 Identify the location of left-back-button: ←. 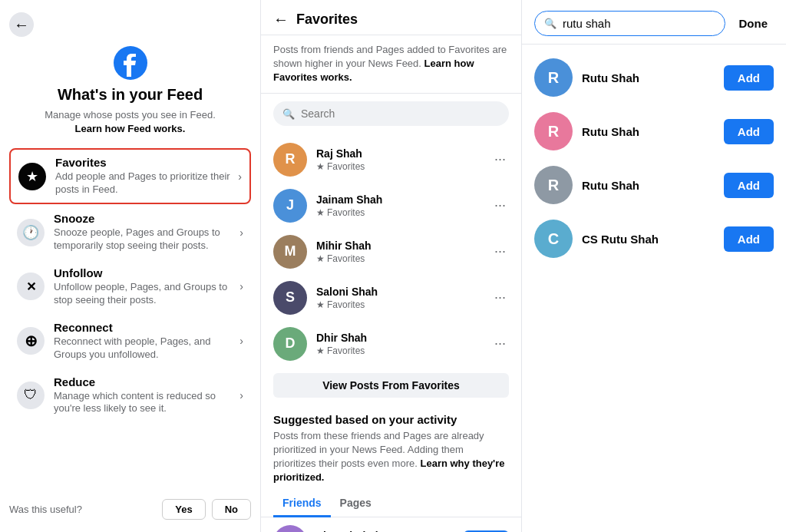
(21, 25).